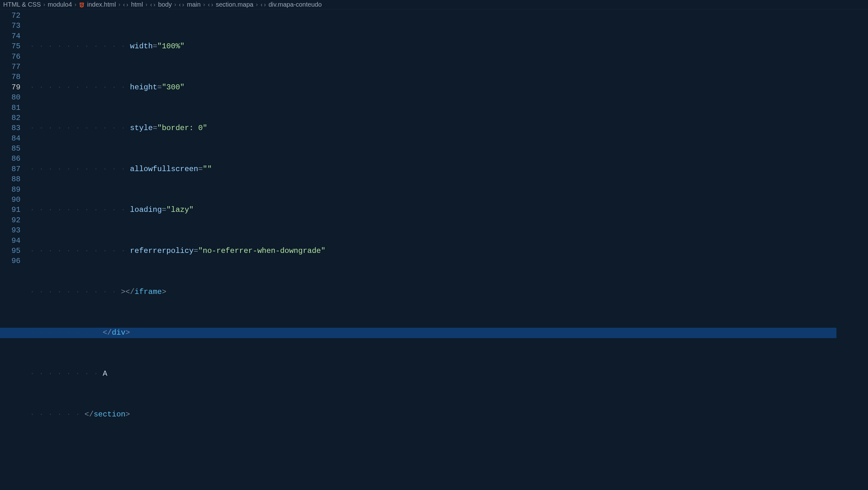  I want to click on code-line: · · · · · · · · · · · loading="lazy", so click(433, 210).